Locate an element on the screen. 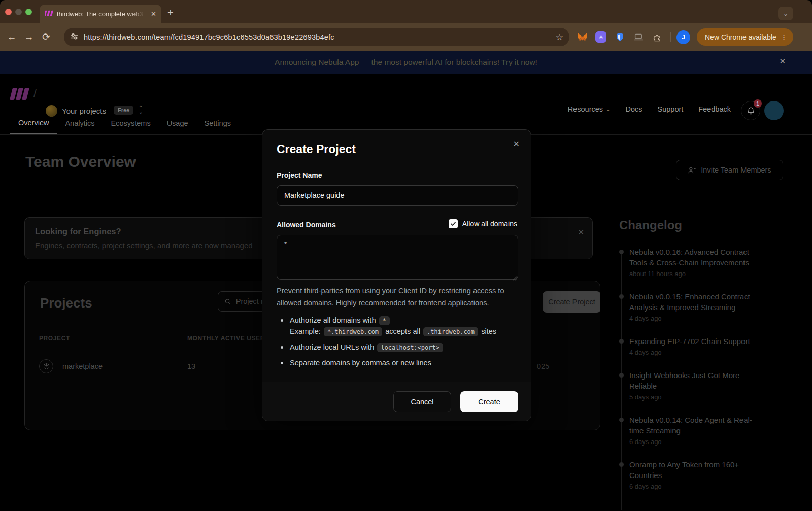 The height and width of the screenshot is (511, 812). changelog-item-title: Nebula v0.0.14: Code Agent & Real-time S… is located at coordinates (697, 425).